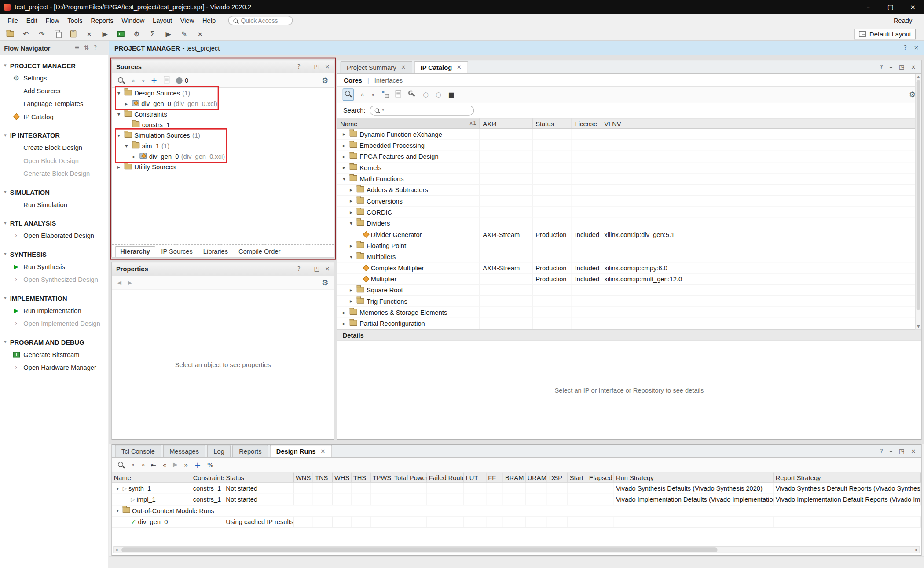  What do you see at coordinates (138, 451) in the screenshot?
I see `tab-tcl-console: Tcl Console` at bounding box center [138, 451].